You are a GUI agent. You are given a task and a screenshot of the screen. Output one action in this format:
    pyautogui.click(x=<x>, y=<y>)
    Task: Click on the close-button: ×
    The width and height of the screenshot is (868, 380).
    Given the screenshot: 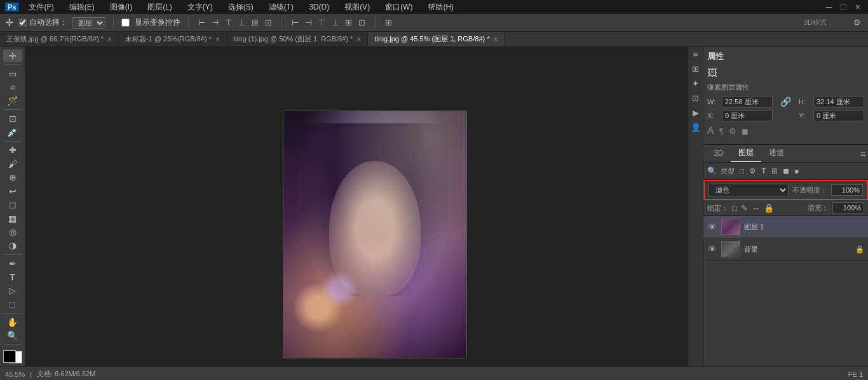 What is the action you would take?
    pyautogui.click(x=858, y=7)
    